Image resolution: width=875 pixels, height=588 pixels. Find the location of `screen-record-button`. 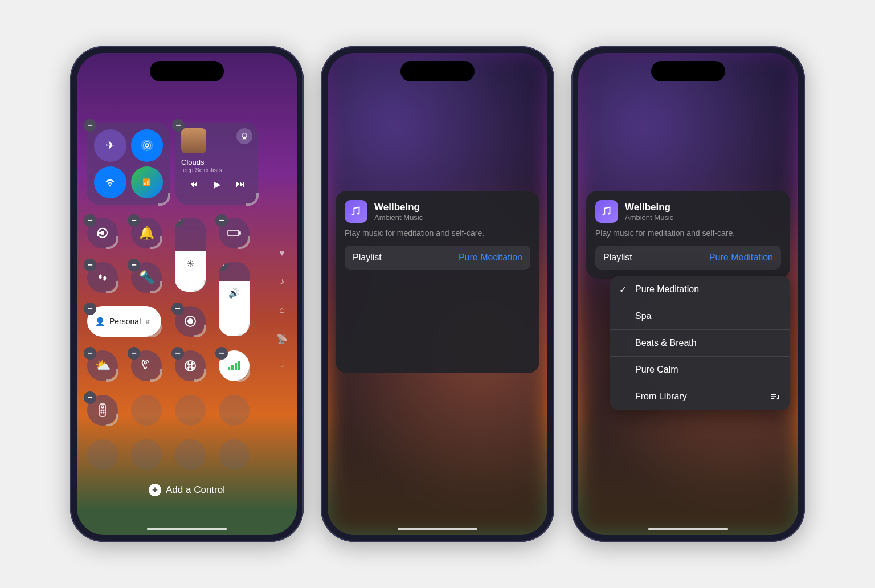

screen-record-button is located at coordinates (190, 321).